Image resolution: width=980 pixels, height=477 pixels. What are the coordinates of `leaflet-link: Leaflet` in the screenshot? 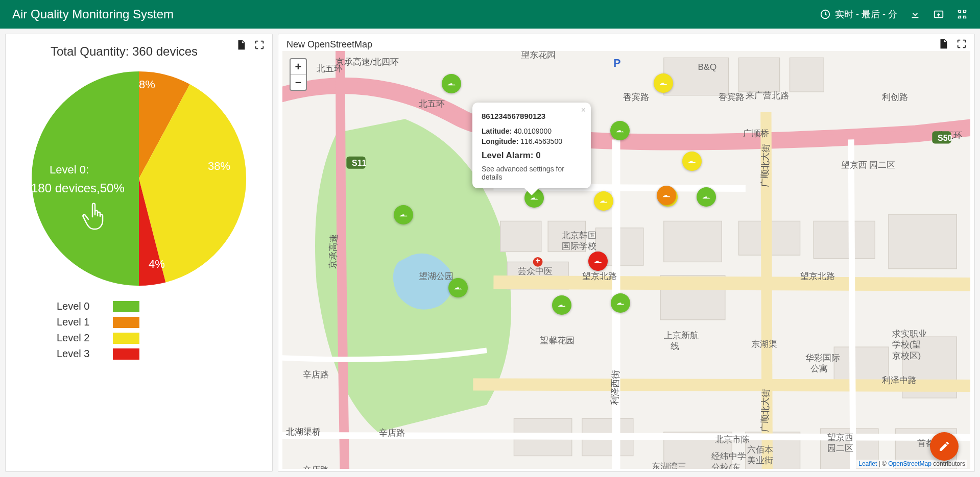 It's located at (868, 464).